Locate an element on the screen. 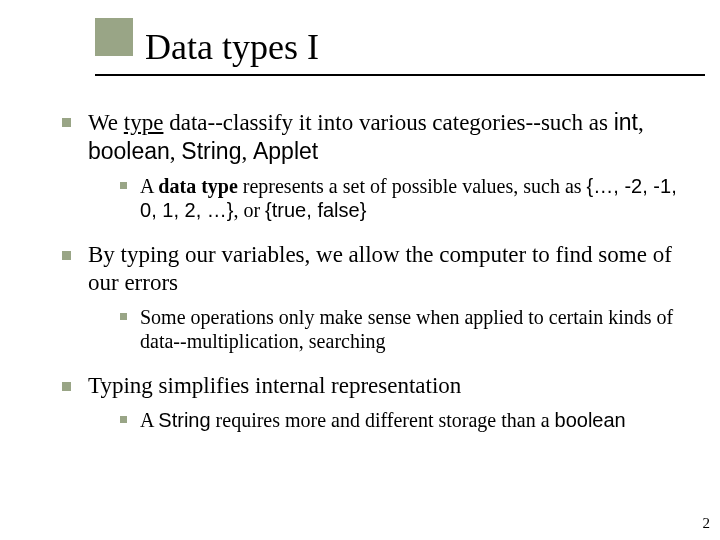 This screenshot has width=720, height=540. page-number: 2 is located at coordinates (707, 524).